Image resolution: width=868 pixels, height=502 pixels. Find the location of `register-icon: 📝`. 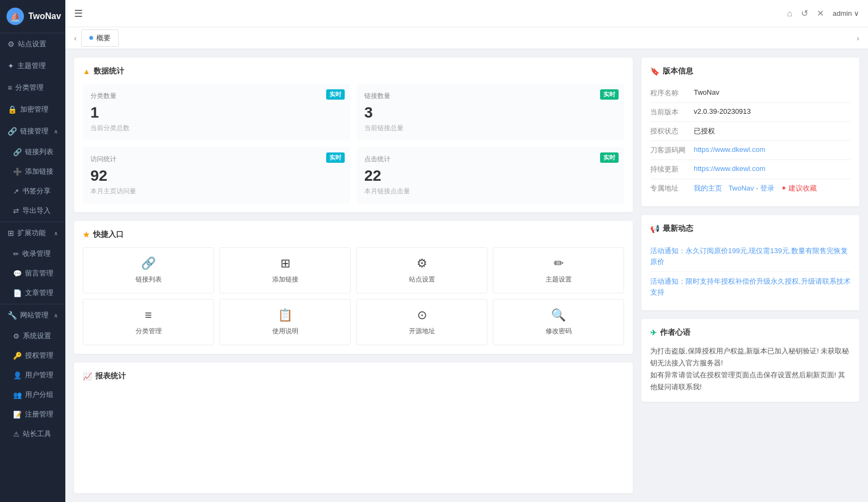

register-icon: 📝 is located at coordinates (17, 415).